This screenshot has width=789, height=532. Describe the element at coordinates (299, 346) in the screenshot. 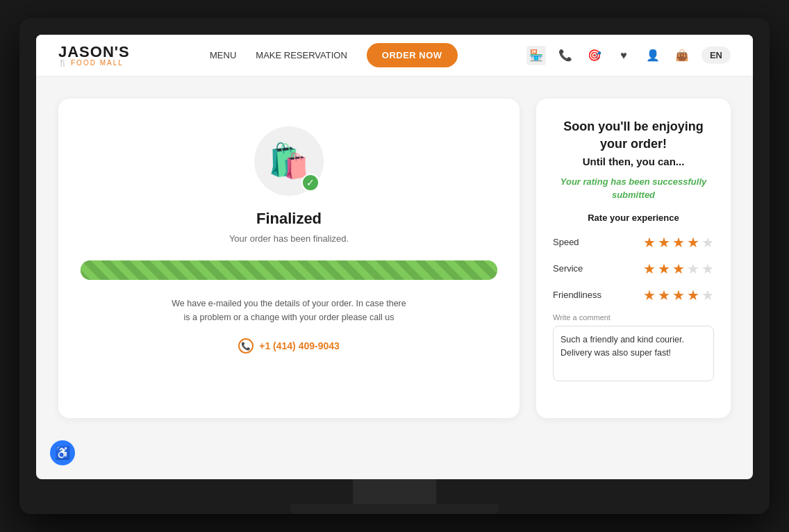

I see `phone-number: +1 (414) 409-9043` at that location.